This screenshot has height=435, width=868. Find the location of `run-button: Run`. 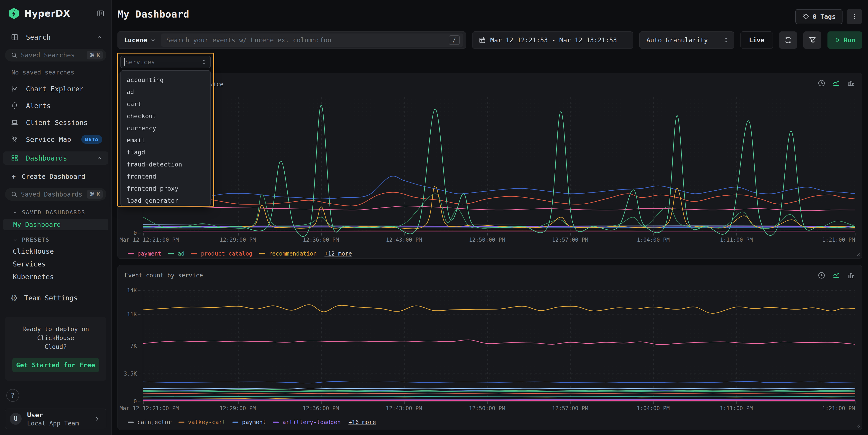

run-button: Run is located at coordinates (845, 40).